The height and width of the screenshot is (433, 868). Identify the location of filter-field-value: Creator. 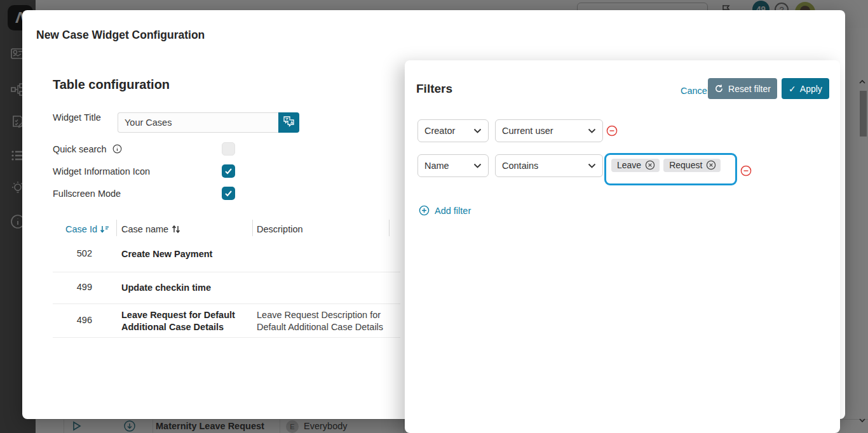
(440, 131).